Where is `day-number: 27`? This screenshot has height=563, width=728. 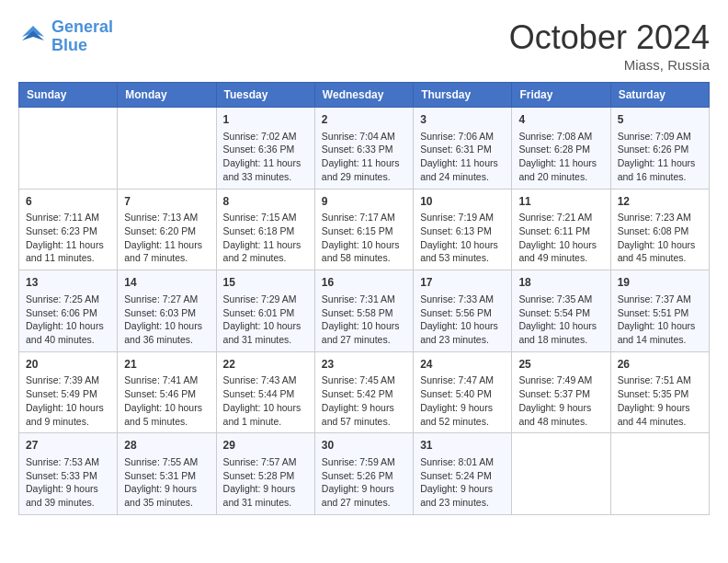
day-number: 27 is located at coordinates (68, 445).